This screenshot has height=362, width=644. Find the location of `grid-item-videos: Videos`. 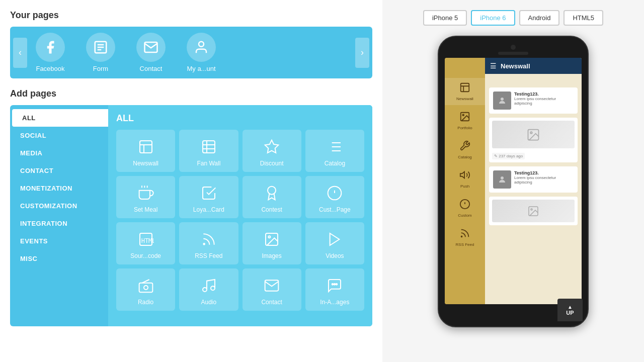

grid-item-videos: Videos is located at coordinates (335, 243).